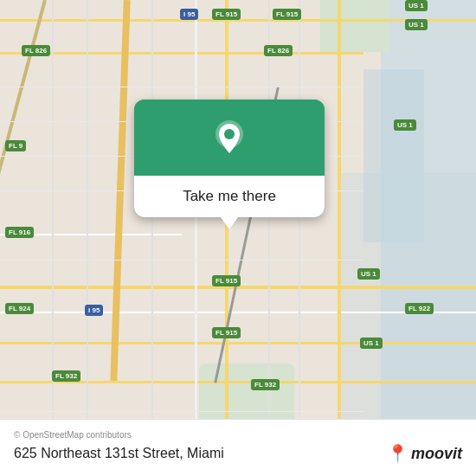 Image resolution: width=476 pixels, height=476 pixels. I want to click on location-pin-icon, so click(229, 138).